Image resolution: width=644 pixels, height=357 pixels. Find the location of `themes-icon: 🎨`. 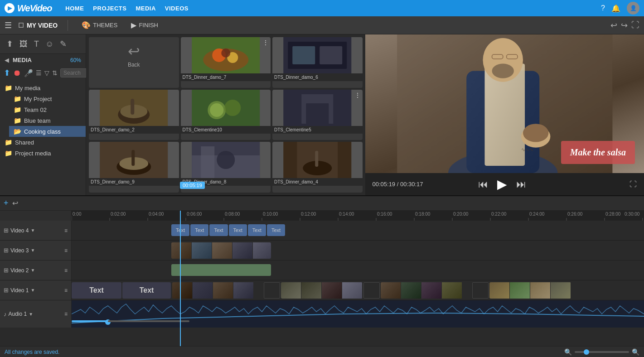

themes-icon: 🎨 is located at coordinates (86, 25).